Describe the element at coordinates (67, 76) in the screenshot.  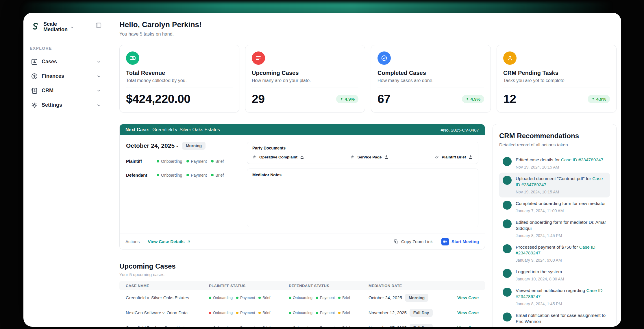
I see `sidebar-item-label: Finances` at that location.